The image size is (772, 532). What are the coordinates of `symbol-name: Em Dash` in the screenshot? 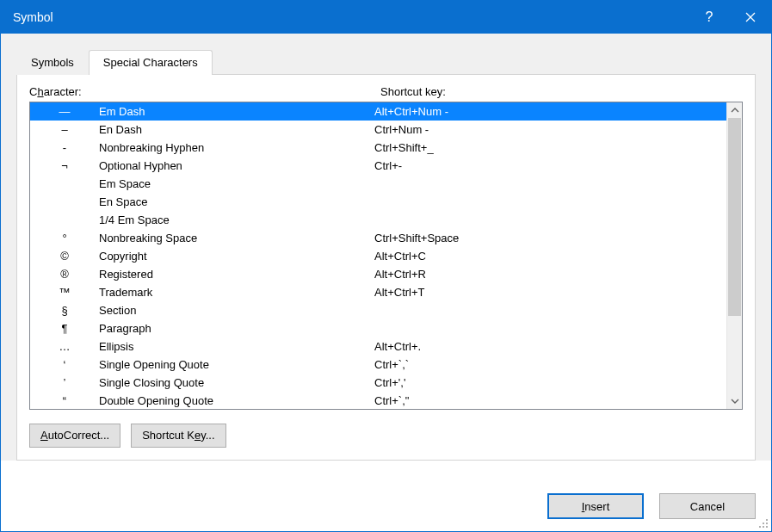 It's located at (237, 112).